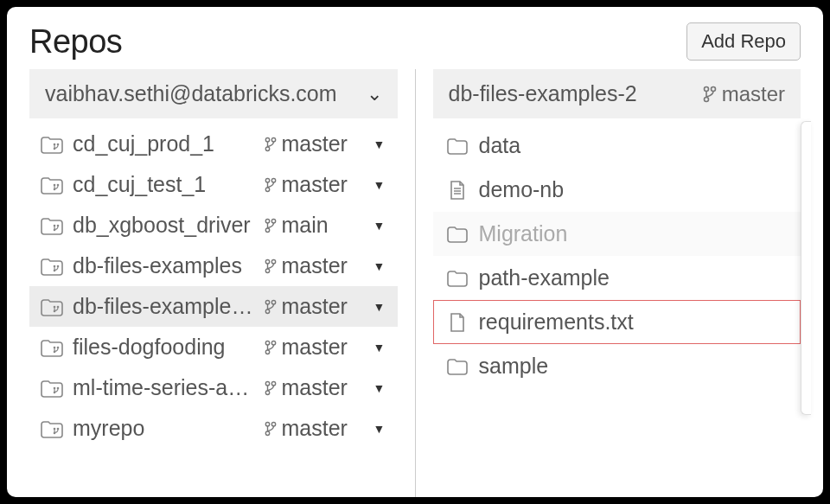 This screenshot has width=830, height=504. What do you see at coordinates (374, 94) in the screenshot?
I see `chevron-down-icon: ⌄` at bounding box center [374, 94].